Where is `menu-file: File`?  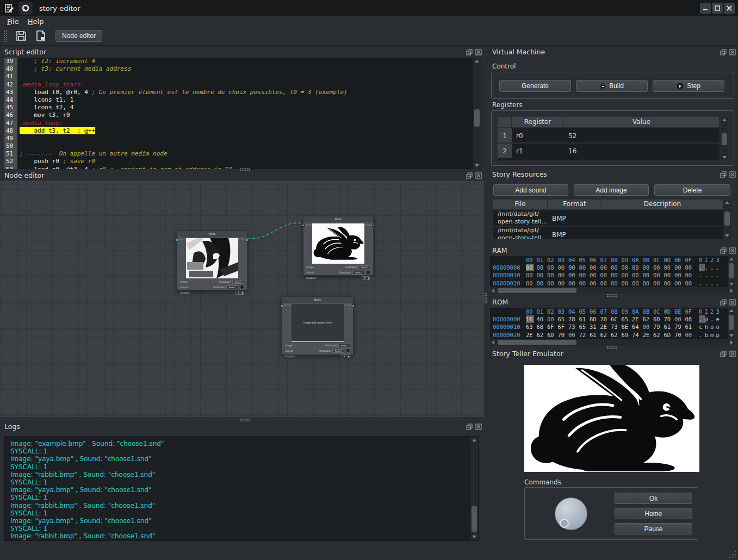
menu-file: File is located at coordinates (13, 22).